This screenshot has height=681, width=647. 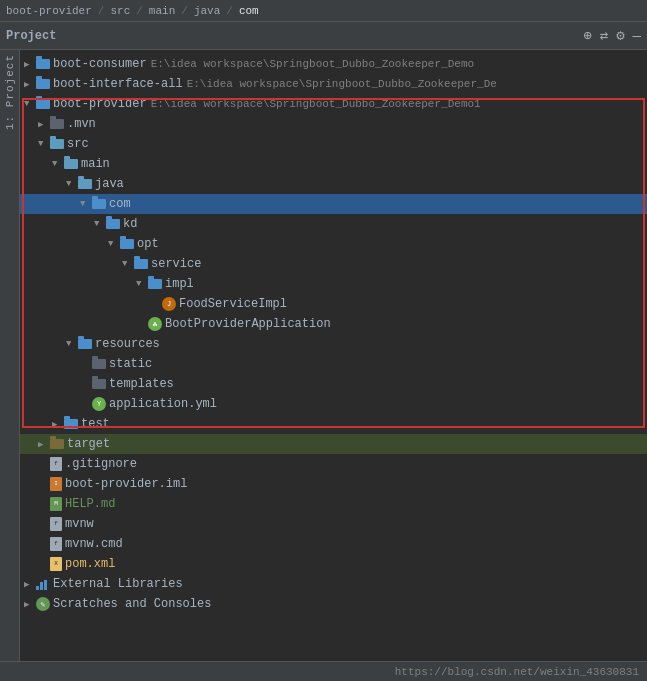 What do you see at coordinates (334, 184) in the screenshot?
I see `tree-item-java: java` at bounding box center [334, 184].